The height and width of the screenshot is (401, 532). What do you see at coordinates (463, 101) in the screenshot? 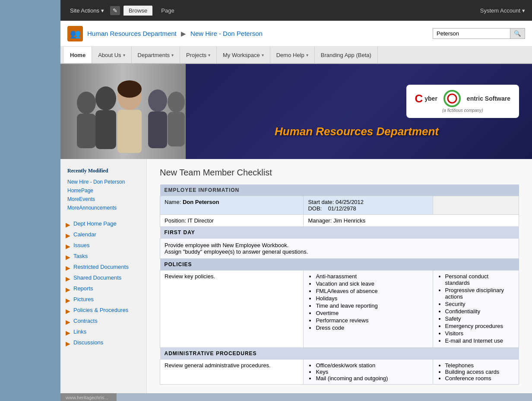
I see `banner-logo-box: C yber entric Software (a fictitious com…` at bounding box center [463, 101].